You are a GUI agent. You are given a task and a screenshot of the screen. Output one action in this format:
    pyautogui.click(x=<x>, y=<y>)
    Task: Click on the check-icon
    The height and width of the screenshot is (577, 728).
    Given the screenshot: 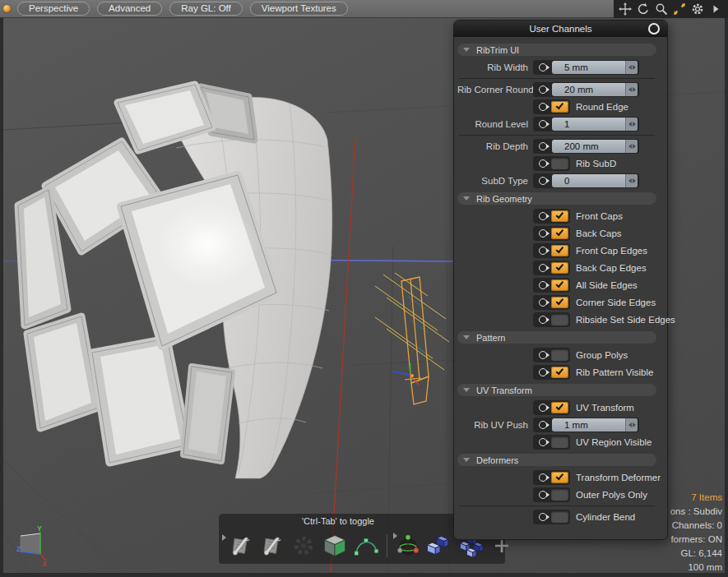 What is the action you would take?
    pyautogui.click(x=560, y=215)
    